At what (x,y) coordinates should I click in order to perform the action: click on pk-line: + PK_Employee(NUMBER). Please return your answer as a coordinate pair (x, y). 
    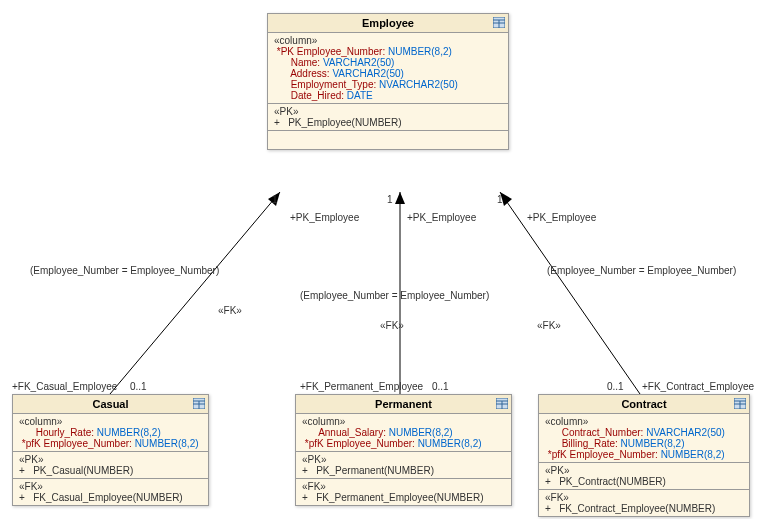
    Looking at the image, I should click on (388, 122).